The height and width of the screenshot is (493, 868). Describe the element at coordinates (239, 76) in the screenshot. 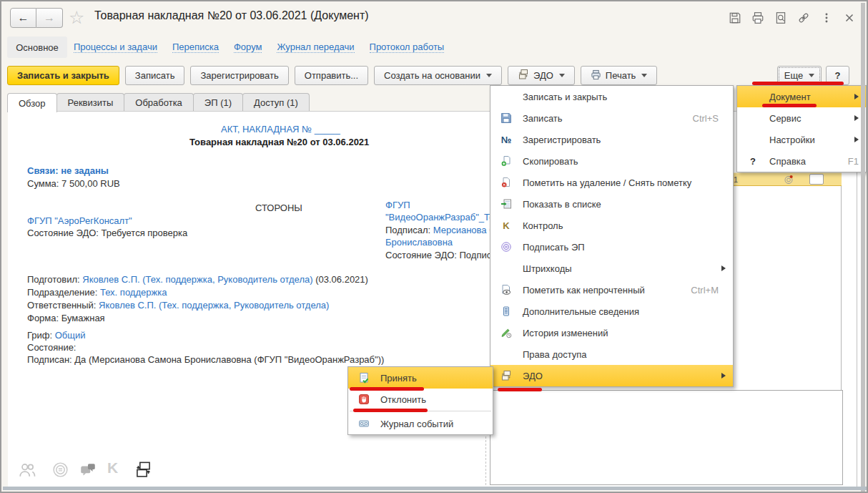

I see `register-button: Зарегистрировать` at that location.